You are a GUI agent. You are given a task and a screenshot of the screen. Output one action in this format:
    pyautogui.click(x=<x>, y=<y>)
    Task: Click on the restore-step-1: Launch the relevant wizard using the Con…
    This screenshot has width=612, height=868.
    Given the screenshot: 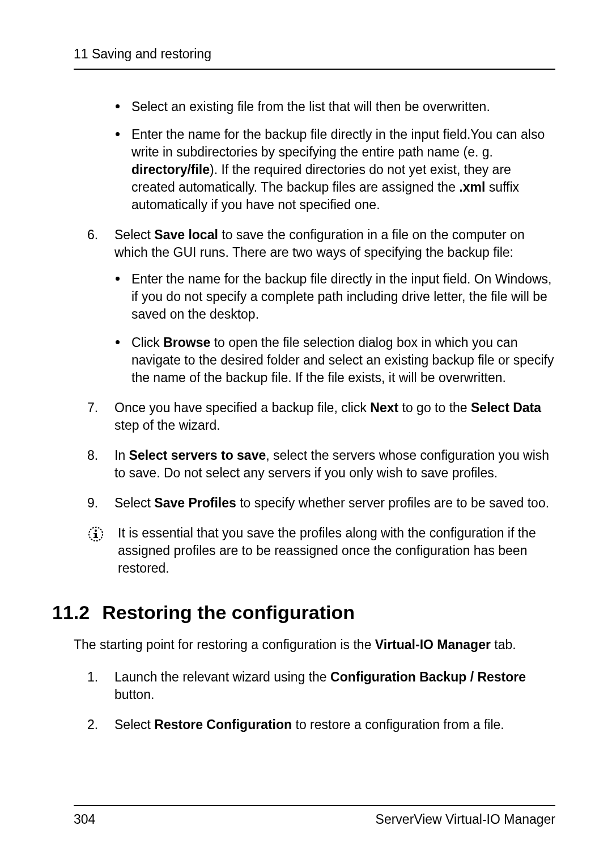 What is the action you would take?
    pyautogui.click(x=321, y=686)
    